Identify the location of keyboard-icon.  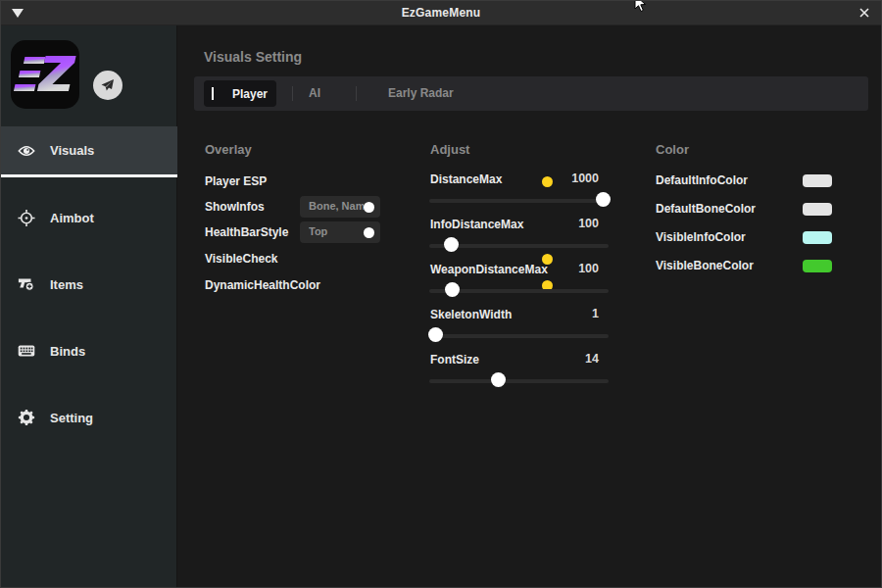
(26, 351).